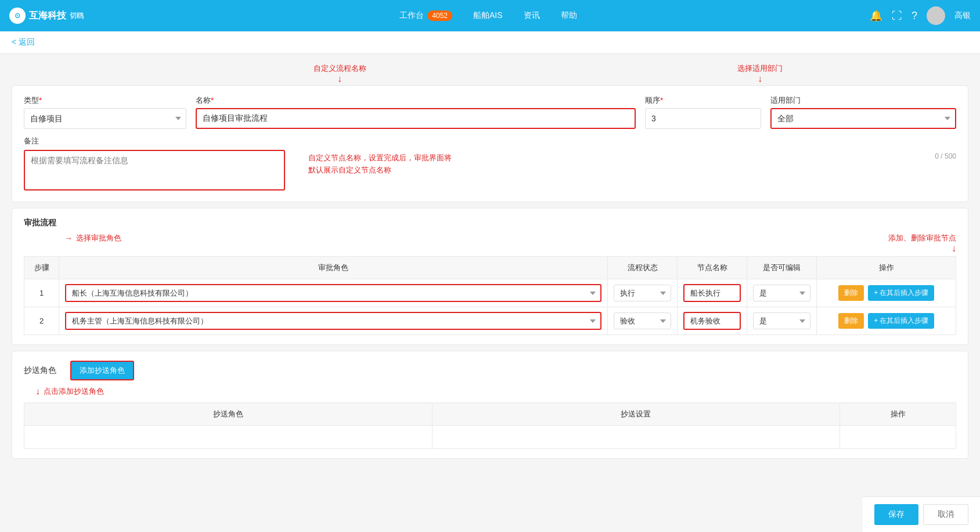 Image resolution: width=980 pixels, height=532 pixels. What do you see at coordinates (781, 321) in the screenshot?
I see `editable-select-2: 是` at bounding box center [781, 321].